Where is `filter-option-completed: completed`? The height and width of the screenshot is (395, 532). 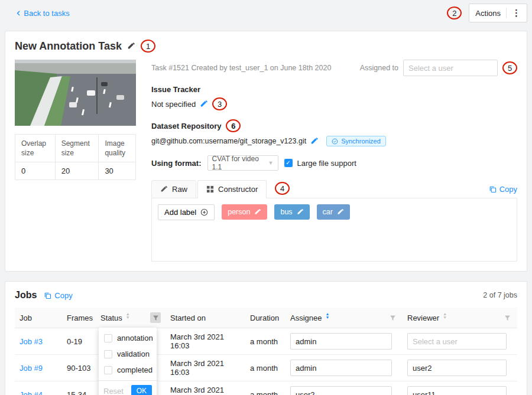 filter-option-completed: completed is located at coordinates (128, 370).